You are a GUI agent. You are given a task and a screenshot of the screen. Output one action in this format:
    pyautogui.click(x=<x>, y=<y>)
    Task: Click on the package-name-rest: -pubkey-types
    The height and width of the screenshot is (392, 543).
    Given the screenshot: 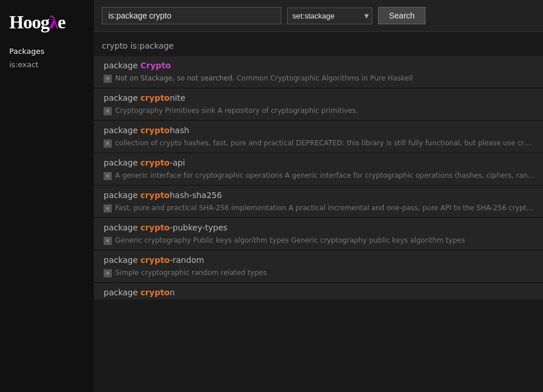 What is the action you would take?
    pyautogui.click(x=199, y=228)
    